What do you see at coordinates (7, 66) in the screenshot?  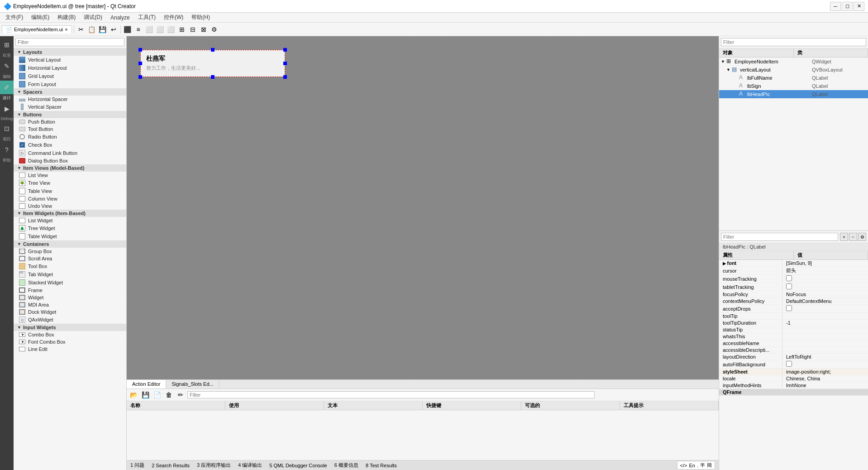 I see `sidebar-edit: ✎` at bounding box center [7, 66].